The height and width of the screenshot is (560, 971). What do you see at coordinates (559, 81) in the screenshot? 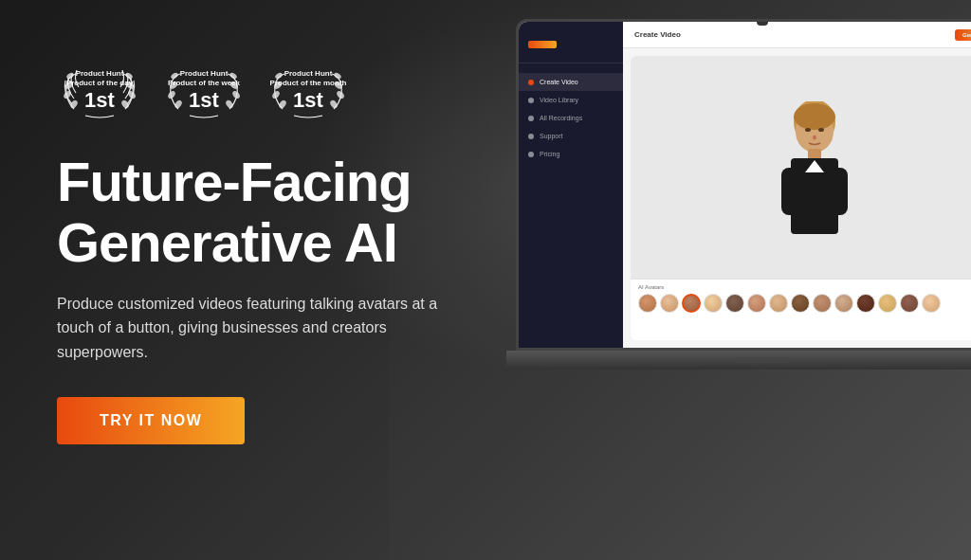
I see `sidebar-label-create: Create Video` at bounding box center [559, 81].